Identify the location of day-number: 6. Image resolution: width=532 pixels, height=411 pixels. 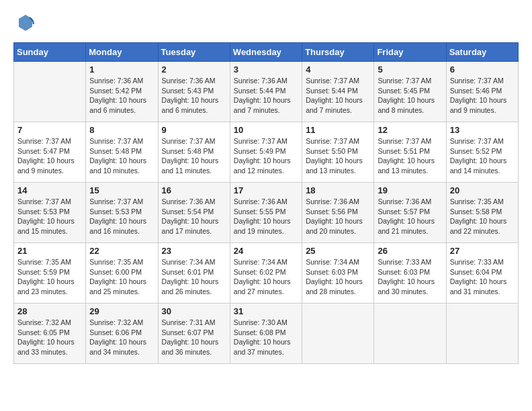
(482, 70).